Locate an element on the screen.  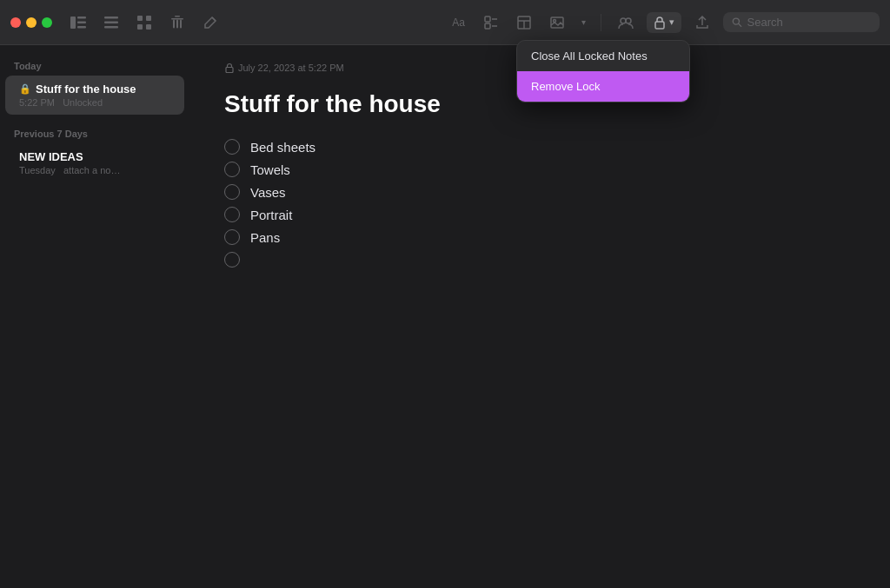
note-status: Unlocked is located at coordinates (83, 102).